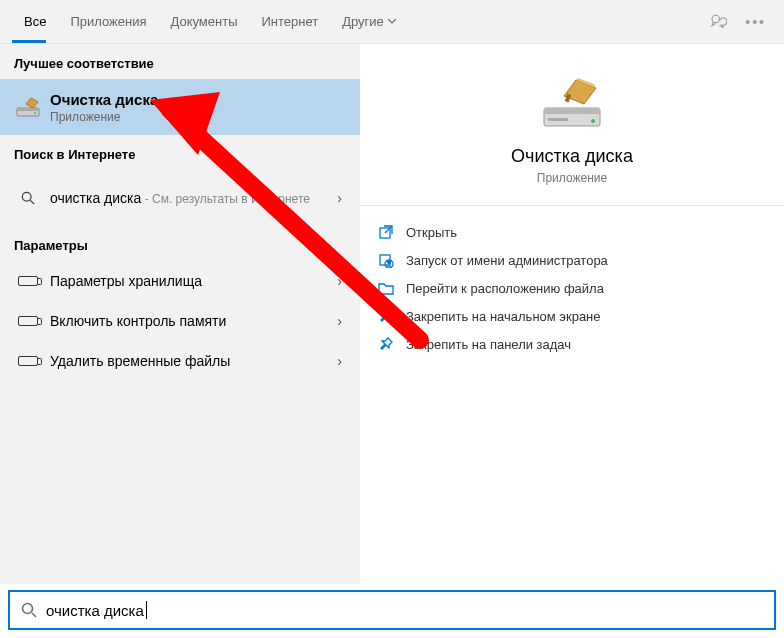 This screenshot has height=638, width=784. What do you see at coordinates (95, 610) in the screenshot?
I see `search-input: очистка диска` at bounding box center [95, 610].